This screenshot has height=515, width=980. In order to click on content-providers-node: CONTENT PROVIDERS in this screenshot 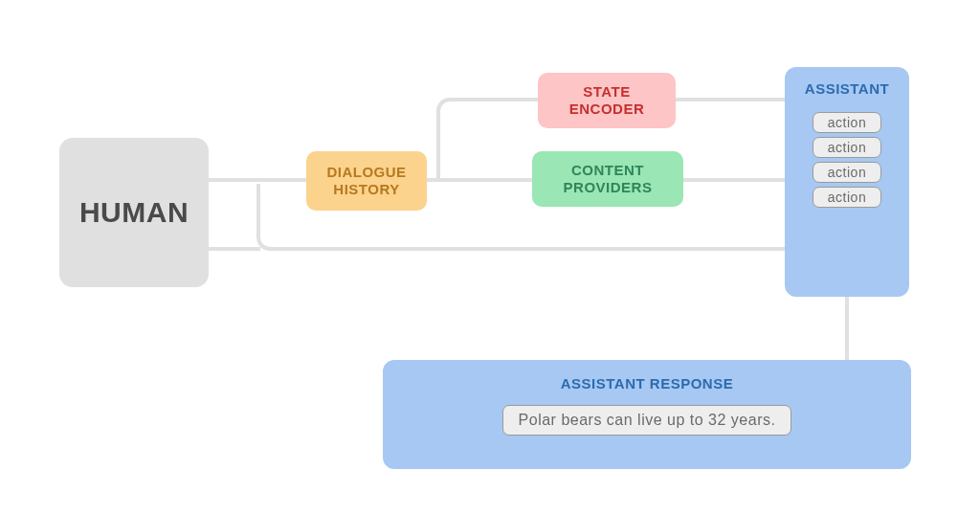, I will do `click(608, 179)`.